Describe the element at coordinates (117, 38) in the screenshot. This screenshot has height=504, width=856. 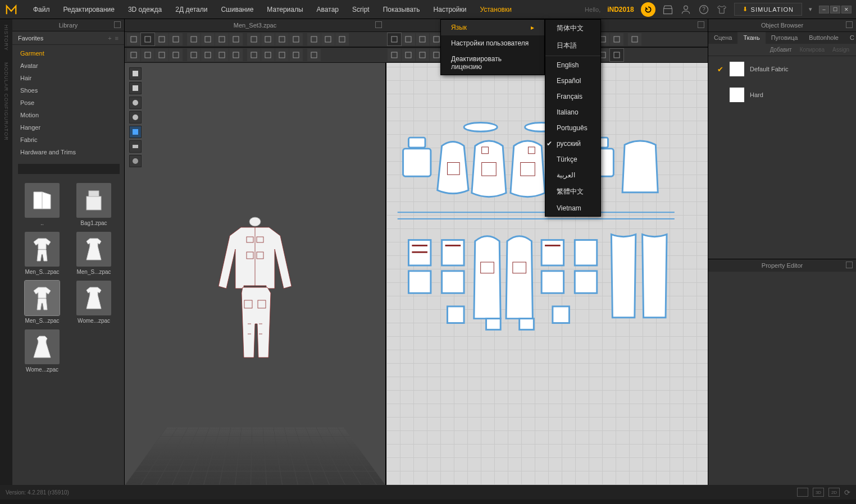
I see `favorites-menu-icon: ≡` at that location.